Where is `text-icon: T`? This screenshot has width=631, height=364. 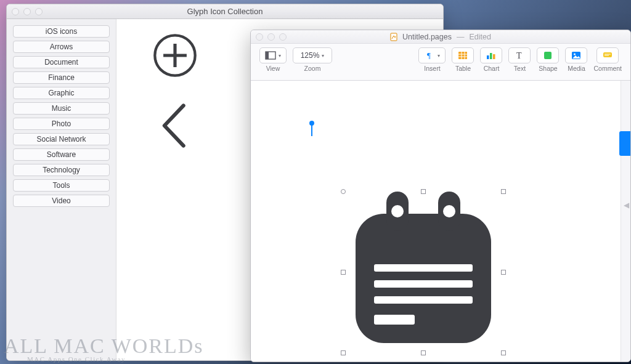 text-icon: T is located at coordinates (519, 55).